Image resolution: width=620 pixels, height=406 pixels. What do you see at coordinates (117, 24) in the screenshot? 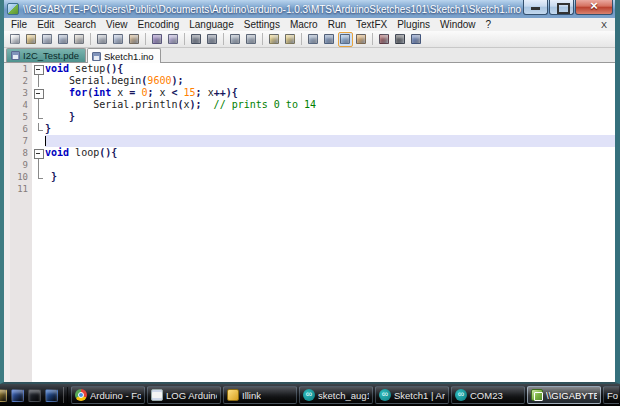
I see `menu-view: View` at bounding box center [117, 24].